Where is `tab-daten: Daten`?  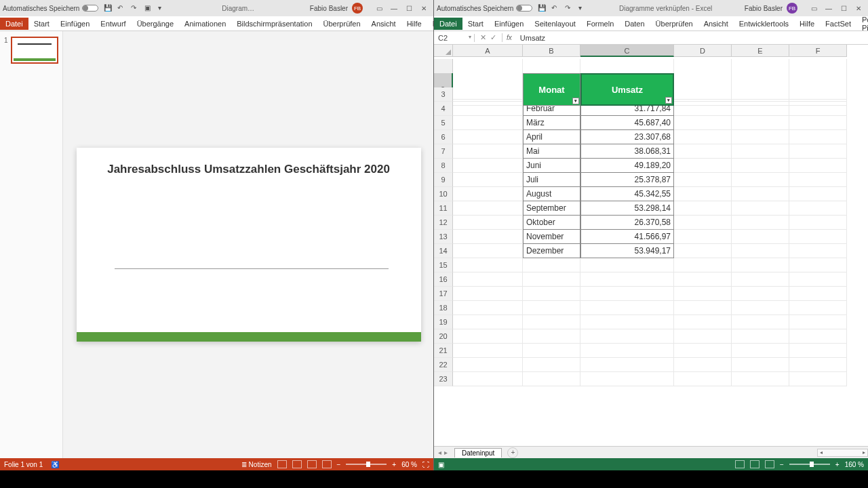 tab-daten: Daten is located at coordinates (635, 24).